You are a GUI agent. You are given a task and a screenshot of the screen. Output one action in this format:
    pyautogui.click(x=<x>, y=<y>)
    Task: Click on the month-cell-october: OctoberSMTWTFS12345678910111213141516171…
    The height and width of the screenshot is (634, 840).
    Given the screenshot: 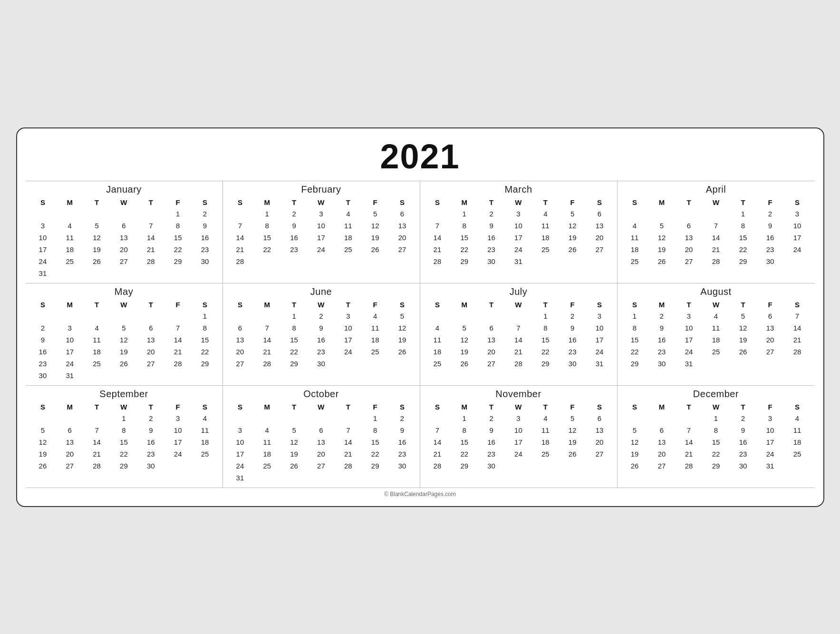 What is the action you would take?
    pyautogui.click(x=321, y=437)
    